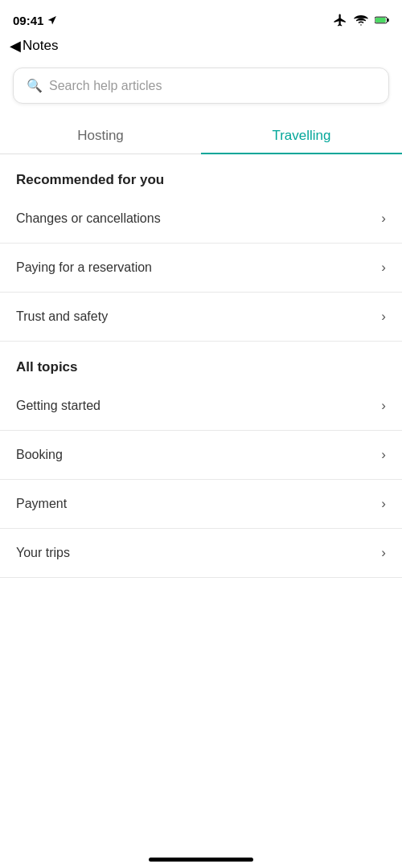 Image resolution: width=402 pixels, height=868 pixels. What do you see at coordinates (340, 20) in the screenshot?
I see `airplane-icon` at bounding box center [340, 20].